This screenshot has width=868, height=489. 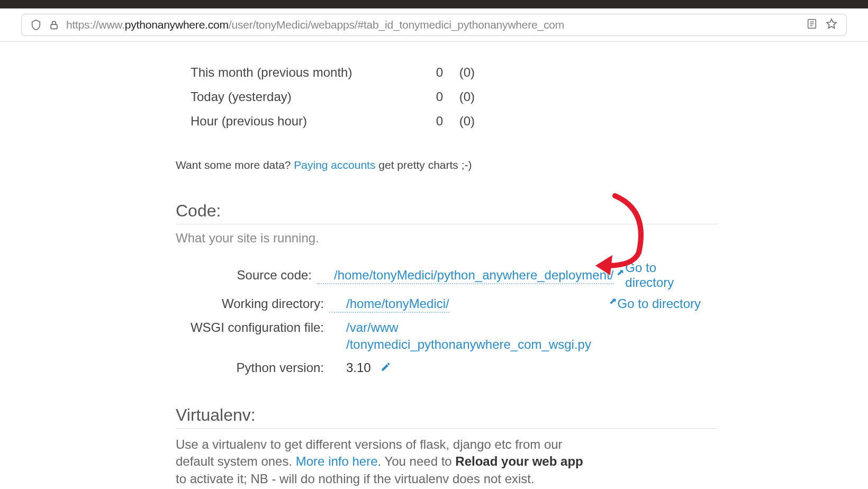 I want to click on url-container: https://www.pythonanywhere.com/user/tony…, so click(x=434, y=25).